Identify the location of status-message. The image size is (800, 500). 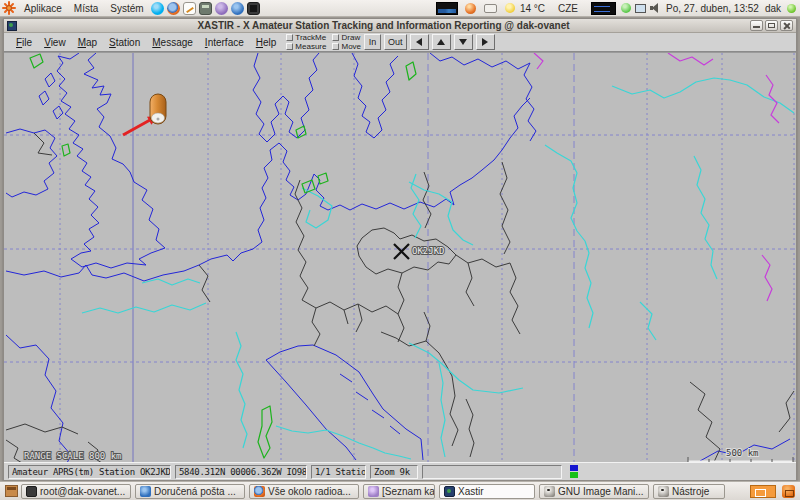
(492, 472).